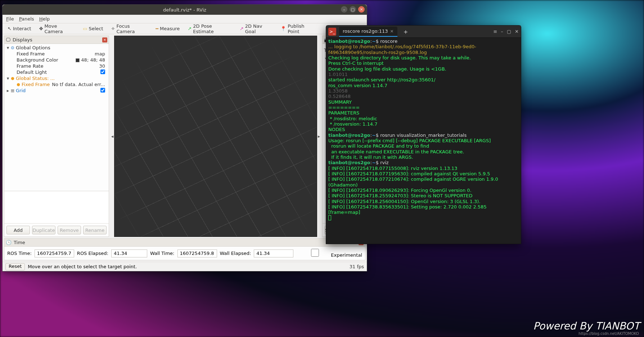 The height and width of the screenshot is (337, 644). I want to click on time-panel: 🕓 Time ✕ ROS Time: ROS Elapsed: Wall Tim…, so click(185, 249).